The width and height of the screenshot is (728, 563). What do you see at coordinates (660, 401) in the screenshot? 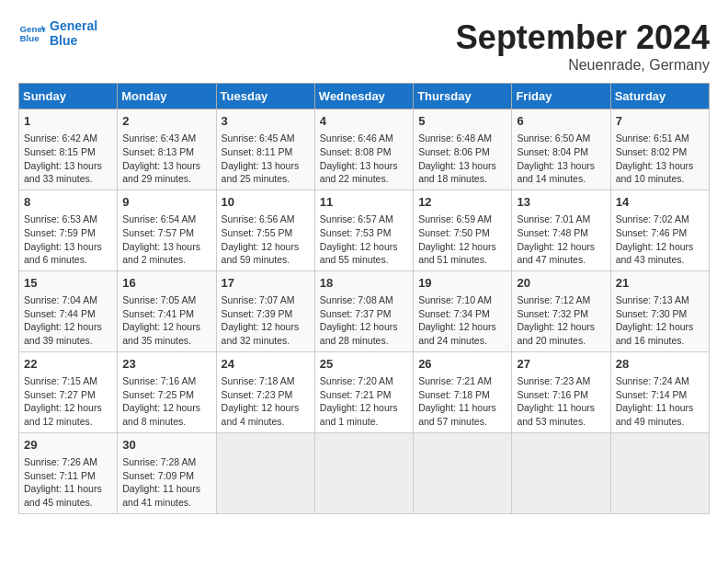
I see `day-info: Sunrise: 7:24 AM Sunset: 7:14 PM Dayligh…` at bounding box center [660, 401].